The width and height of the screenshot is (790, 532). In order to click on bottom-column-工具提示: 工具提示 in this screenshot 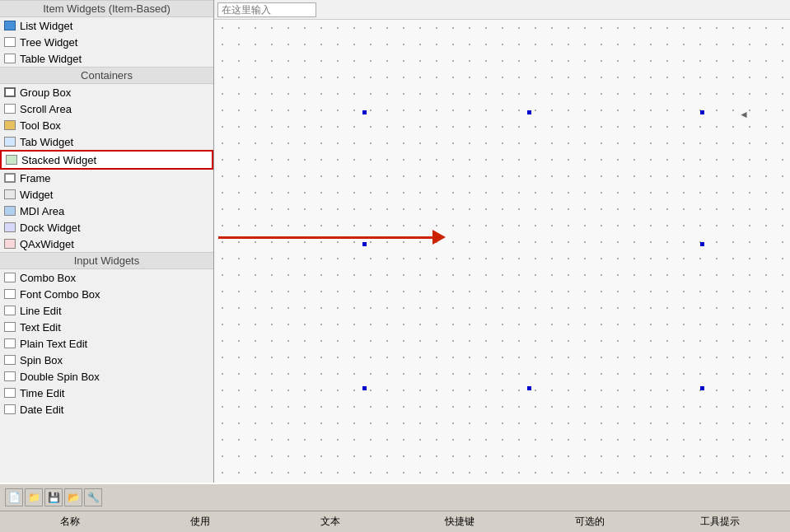, I will do `click(720, 522)`.